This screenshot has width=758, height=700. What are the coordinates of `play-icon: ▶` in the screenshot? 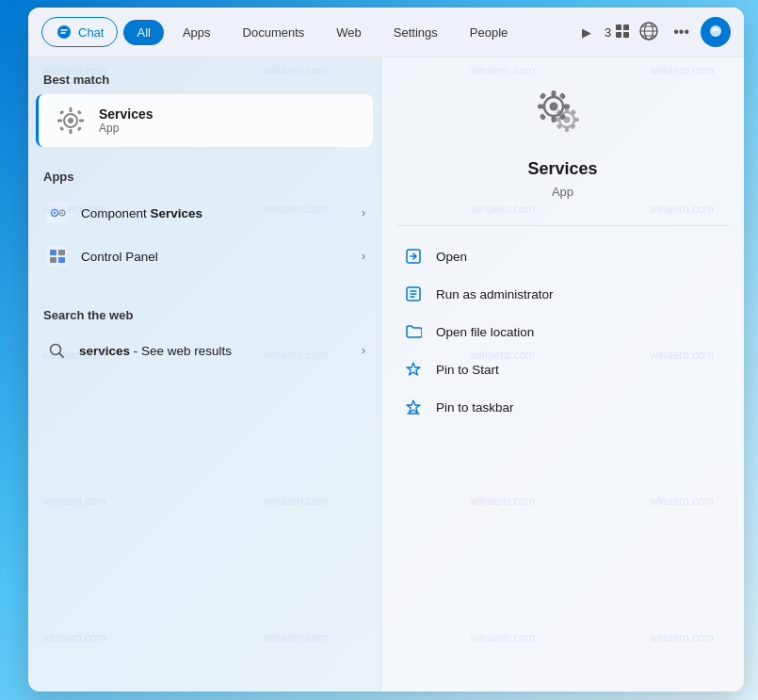 It's located at (587, 32).